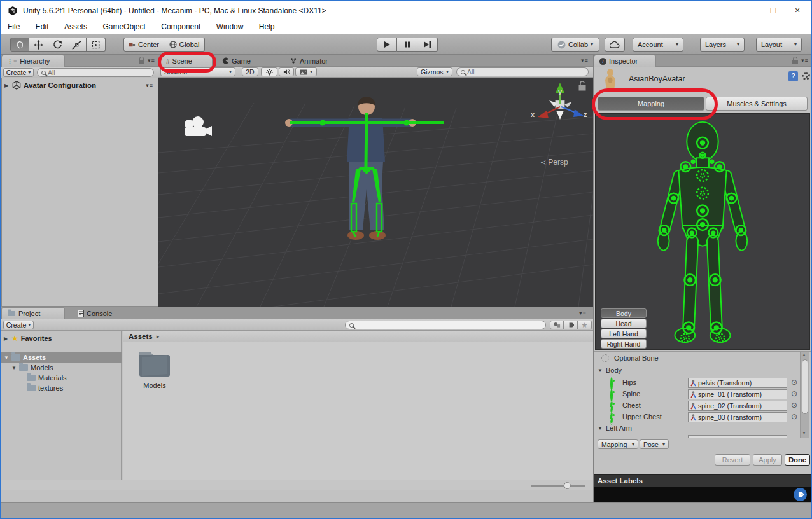 This screenshot has width=812, height=519. Describe the element at coordinates (738, 394) in the screenshot. I see `bone-object-field: spine_01 (Transform)` at that location.